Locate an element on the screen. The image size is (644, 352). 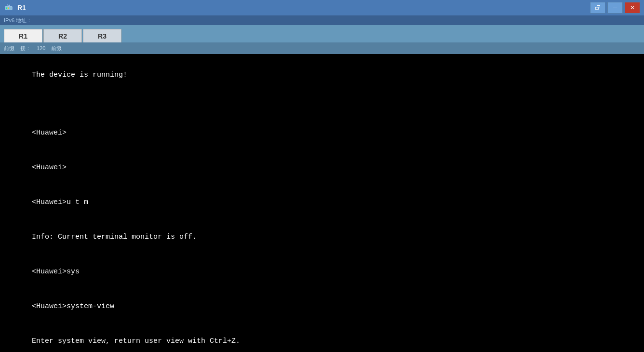
subtitle-bar: IPv6 地址： is located at coordinates (322, 20).